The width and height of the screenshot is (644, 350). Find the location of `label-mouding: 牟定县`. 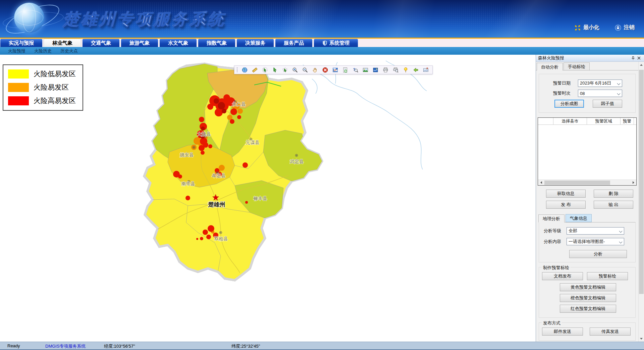

label-mouding: 牟定县 is located at coordinates (219, 176).